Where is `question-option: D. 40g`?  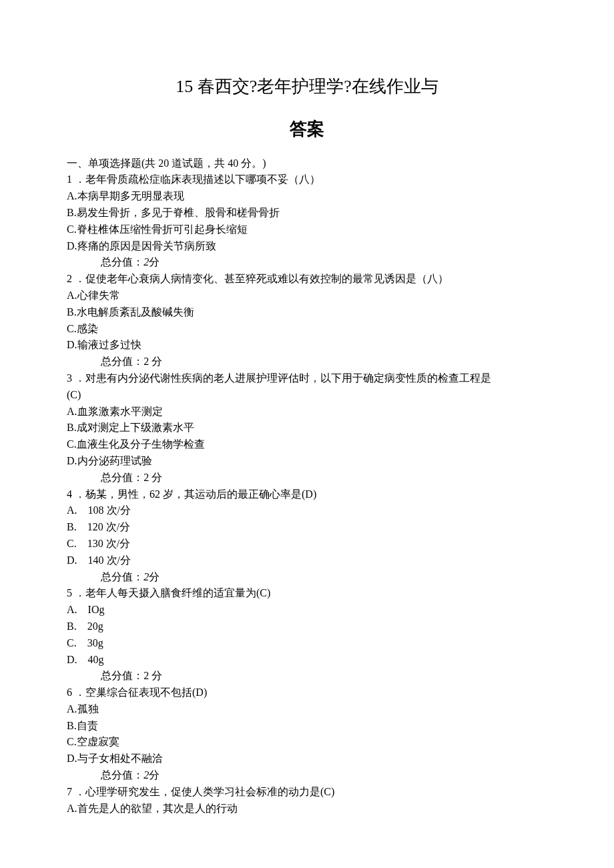
question-option: D. 40g is located at coordinates (307, 661).